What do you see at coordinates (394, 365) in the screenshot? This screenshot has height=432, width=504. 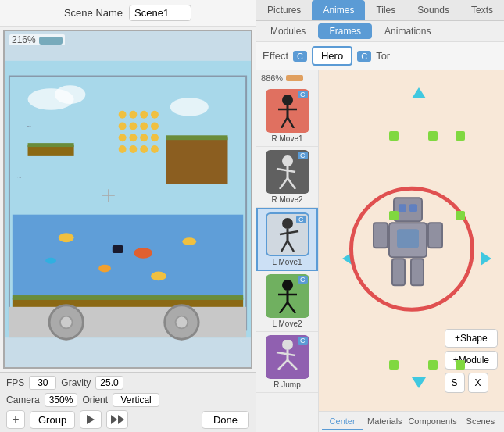 I see `handle-bot-left` at bounding box center [394, 365].